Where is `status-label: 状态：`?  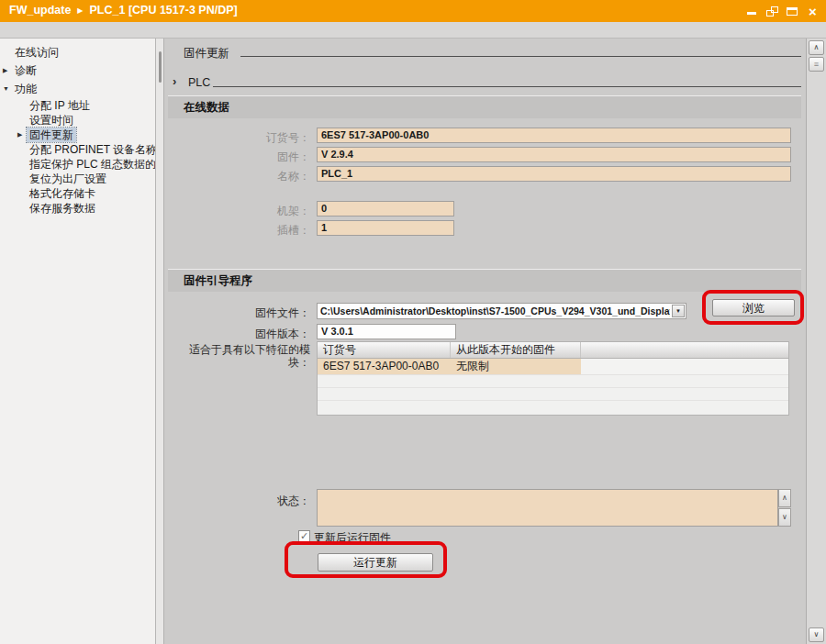 status-label: 状态： is located at coordinates (240, 501).